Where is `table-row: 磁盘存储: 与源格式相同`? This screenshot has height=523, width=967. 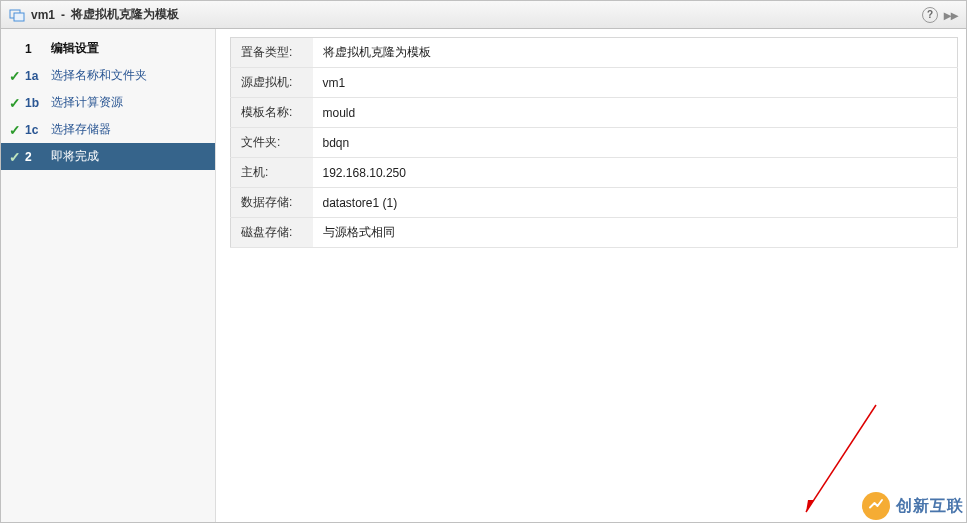
table-row: 磁盘存储: 与源格式相同 is located at coordinates (594, 233).